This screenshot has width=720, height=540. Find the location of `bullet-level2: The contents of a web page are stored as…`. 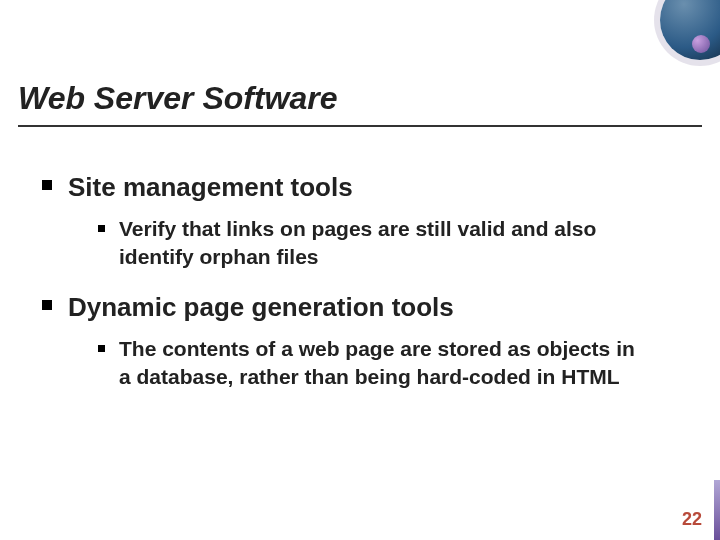

bullet-level2: The contents of a web page are stored as… is located at coordinates (388, 364).